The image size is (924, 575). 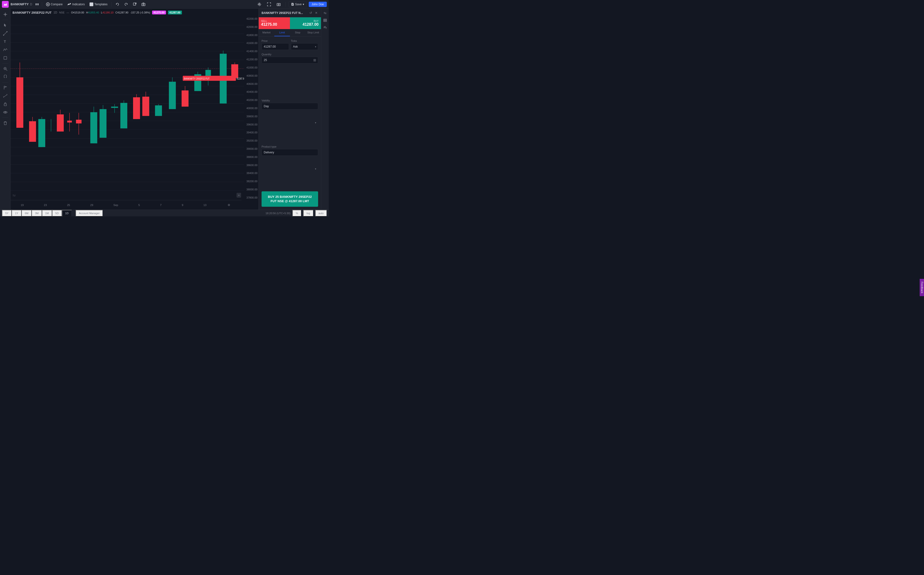 What do you see at coordinates (290, 121) in the screenshot?
I see `validity-group: Validity Day IOC GTC` at bounding box center [290, 121].